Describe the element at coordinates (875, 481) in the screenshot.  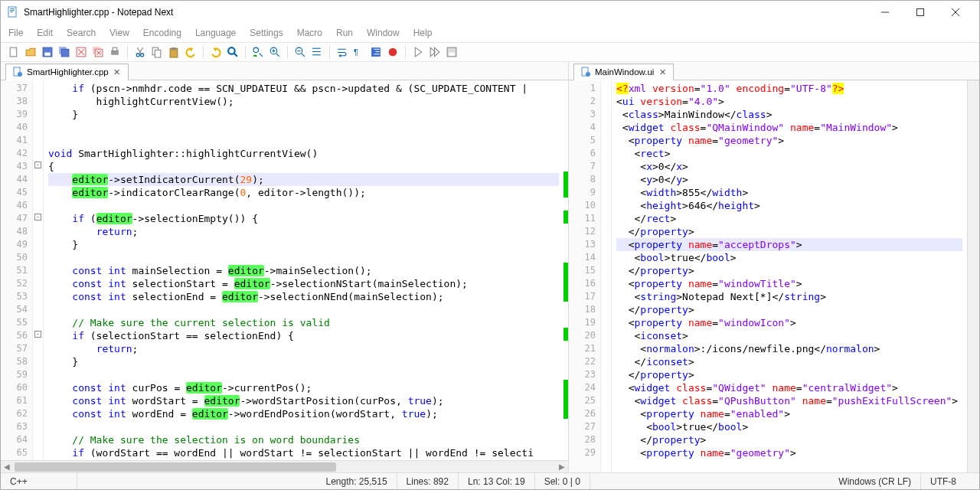
I see `status-eol: Windows (CR LF)` at that location.